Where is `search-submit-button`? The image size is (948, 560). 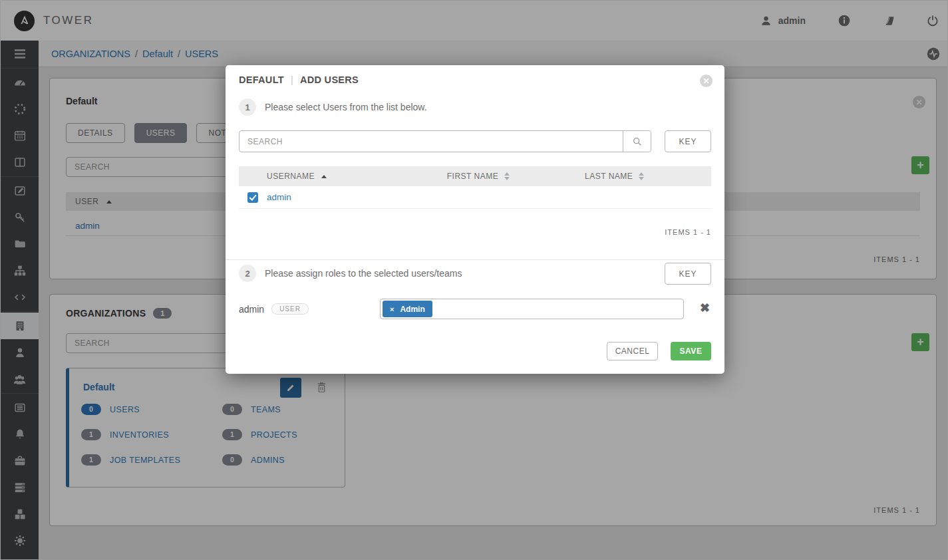
search-submit-button is located at coordinates (637, 141).